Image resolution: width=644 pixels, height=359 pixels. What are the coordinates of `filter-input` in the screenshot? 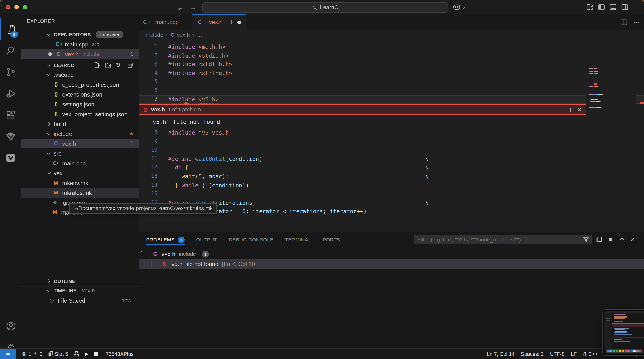 It's located at (503, 240).